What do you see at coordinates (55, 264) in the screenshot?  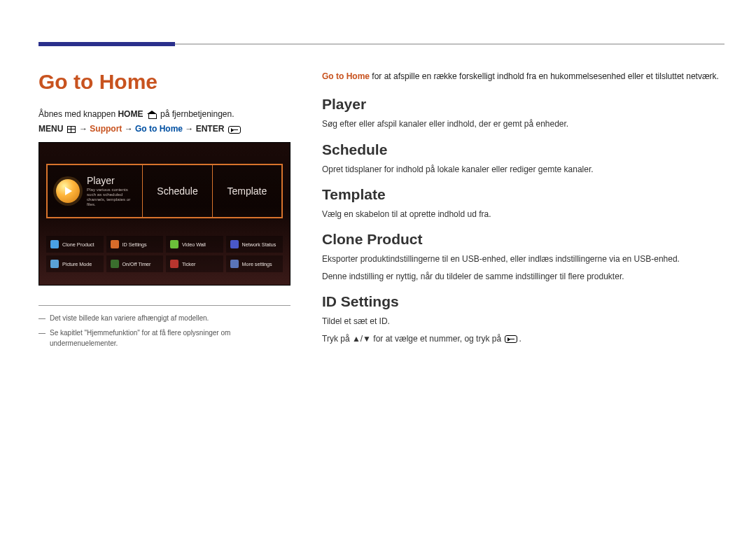 I see `picture-mode-icon` at bounding box center [55, 264].